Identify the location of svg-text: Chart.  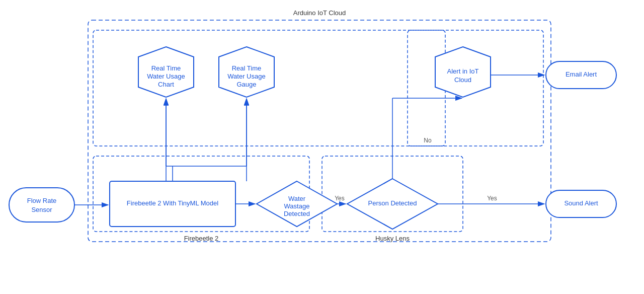
(166, 85).